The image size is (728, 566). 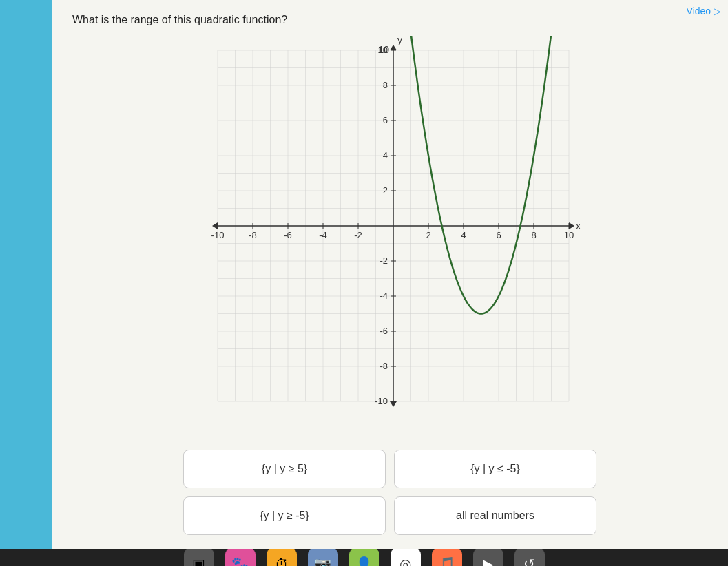 I want to click on video-link: Video ▷, so click(x=704, y=11).